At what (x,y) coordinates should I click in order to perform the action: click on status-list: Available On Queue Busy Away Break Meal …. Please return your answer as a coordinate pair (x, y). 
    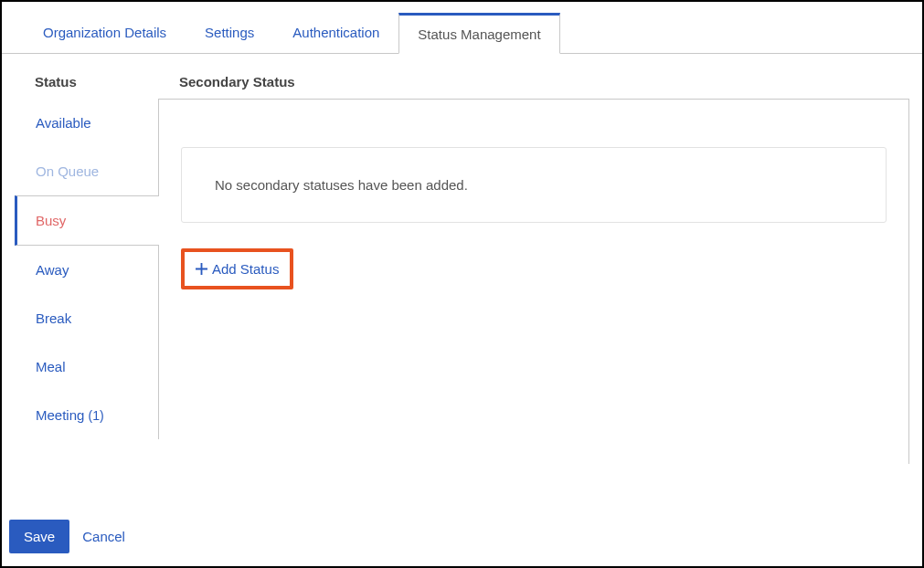
    Looking at the image, I should click on (87, 268).